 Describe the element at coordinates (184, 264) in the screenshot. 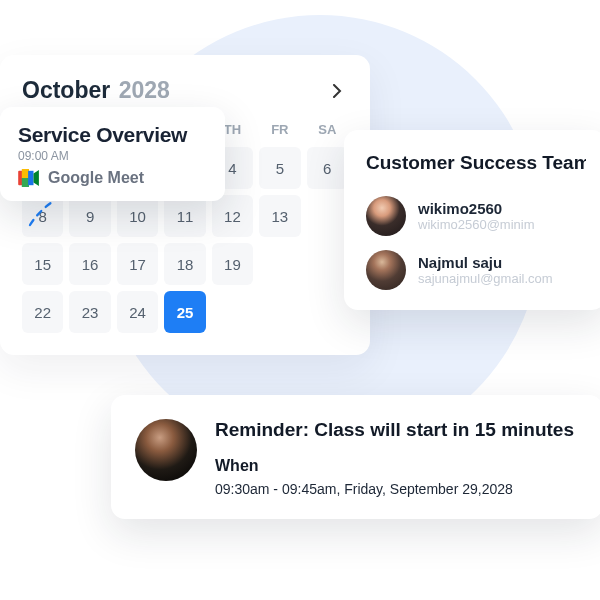

I see `calendar-date-cell: 18` at that location.